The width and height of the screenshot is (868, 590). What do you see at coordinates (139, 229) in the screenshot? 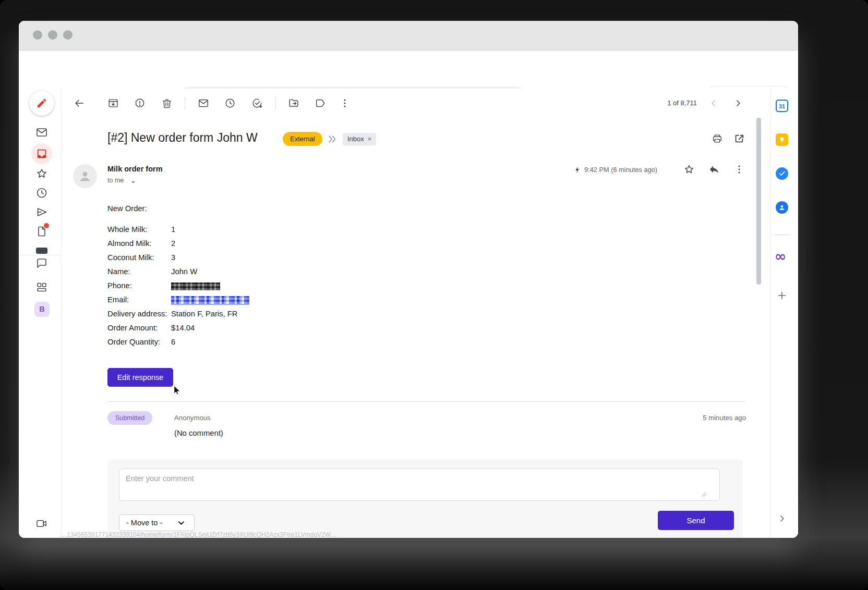
I see `field-label: Whole Milk:` at bounding box center [139, 229].